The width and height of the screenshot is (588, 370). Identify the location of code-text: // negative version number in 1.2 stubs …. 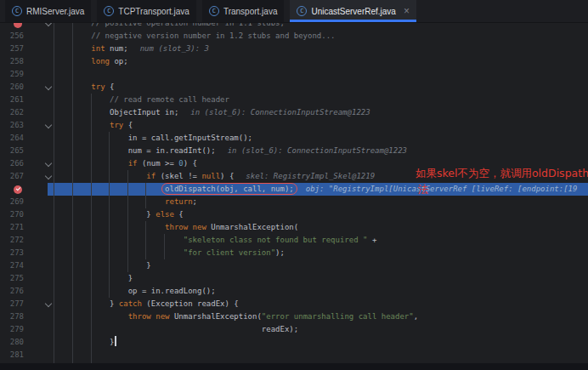
(195, 36).